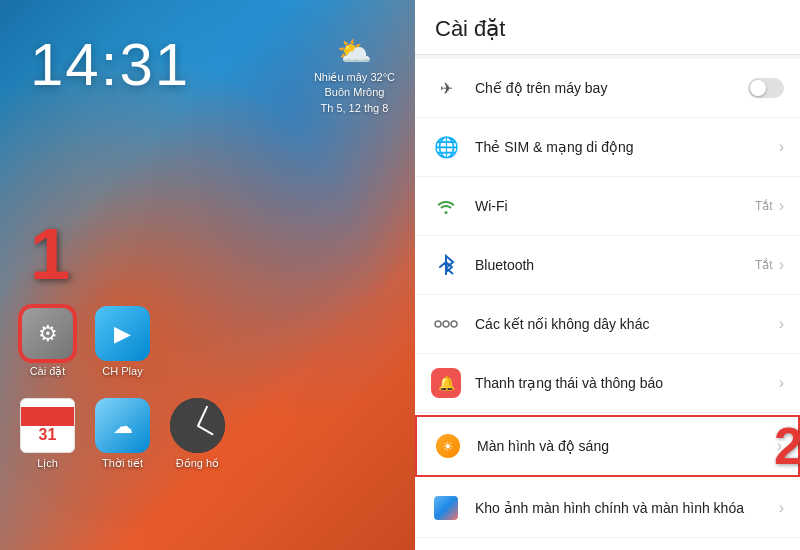  I want to click on sim-icon: 🌐, so click(446, 147).